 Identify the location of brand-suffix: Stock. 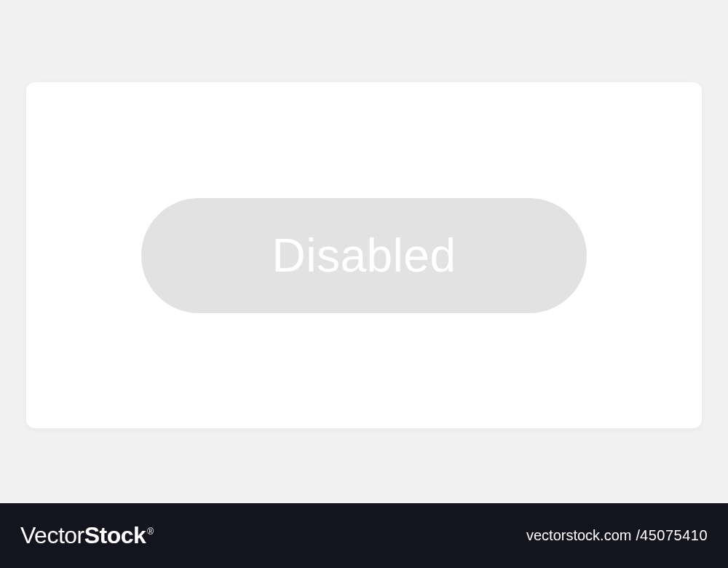
(115, 536).